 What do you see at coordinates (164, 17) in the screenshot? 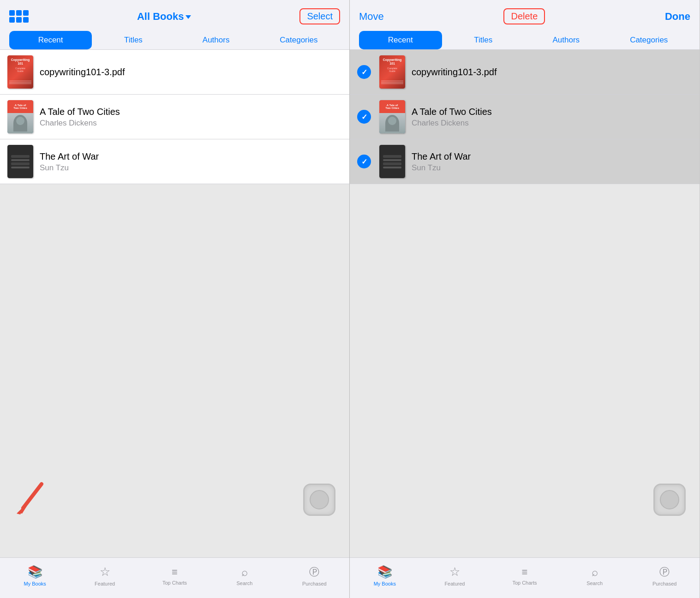
I see `all-books-button: All Books` at bounding box center [164, 17].